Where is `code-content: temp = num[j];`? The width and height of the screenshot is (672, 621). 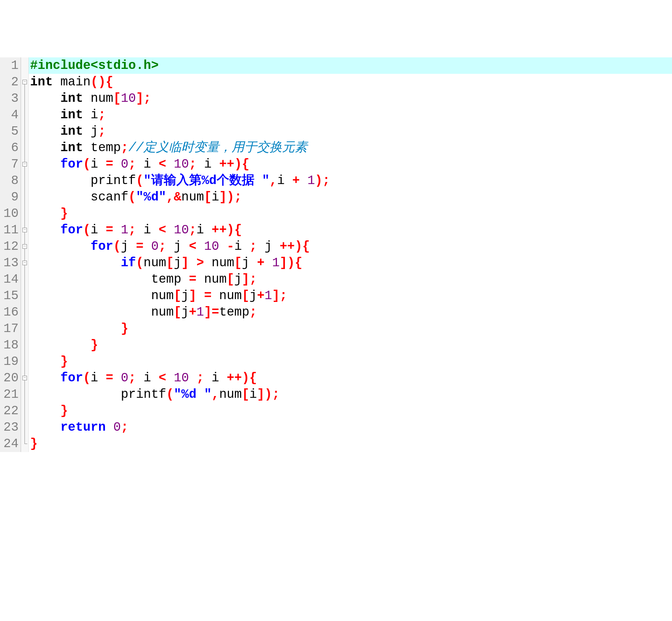
code-content: temp = num[j]; is located at coordinates (350, 279).